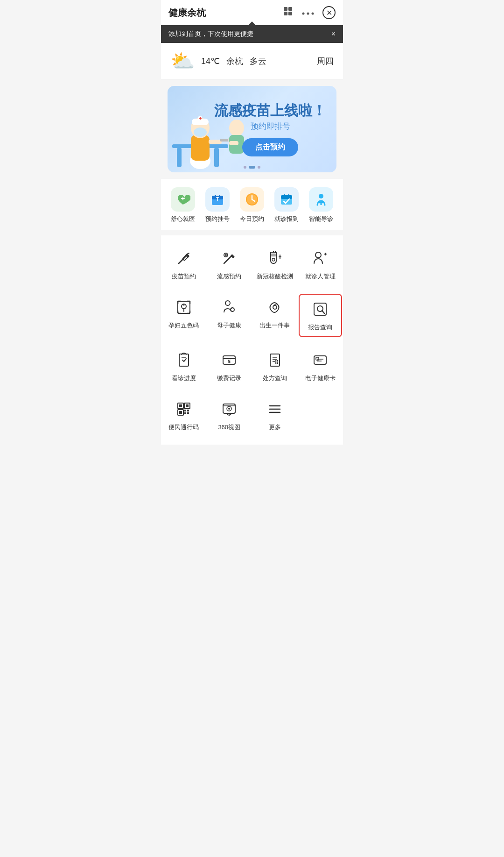  Describe the element at coordinates (275, 260) in the screenshot. I see `covid-test-icon` at that location.